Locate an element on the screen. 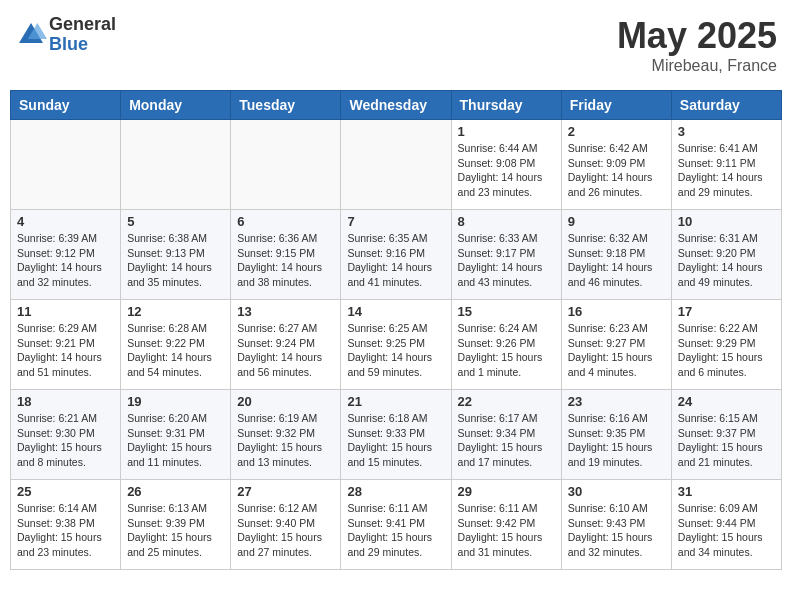  day-number: 7 is located at coordinates (396, 222).